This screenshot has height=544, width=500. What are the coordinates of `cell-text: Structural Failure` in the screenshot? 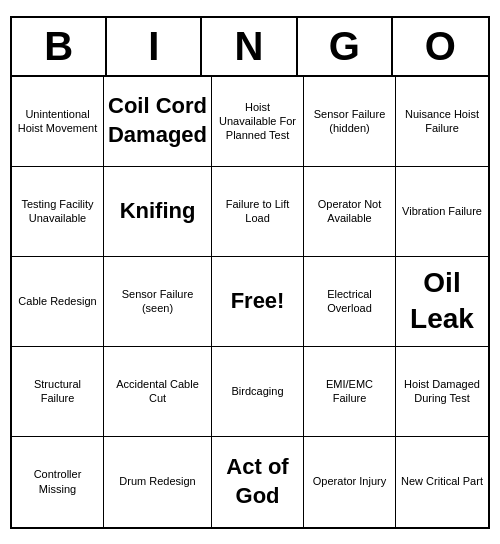 It's located at (58, 392).